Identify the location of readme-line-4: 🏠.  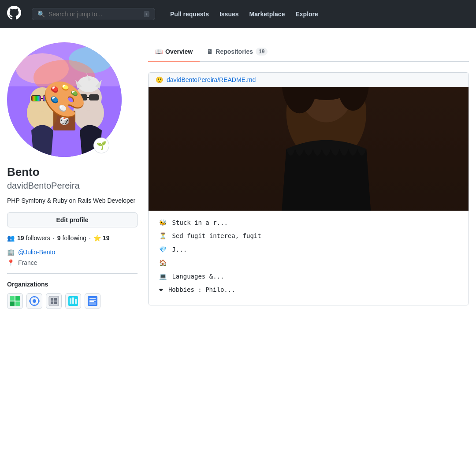
(309, 263).